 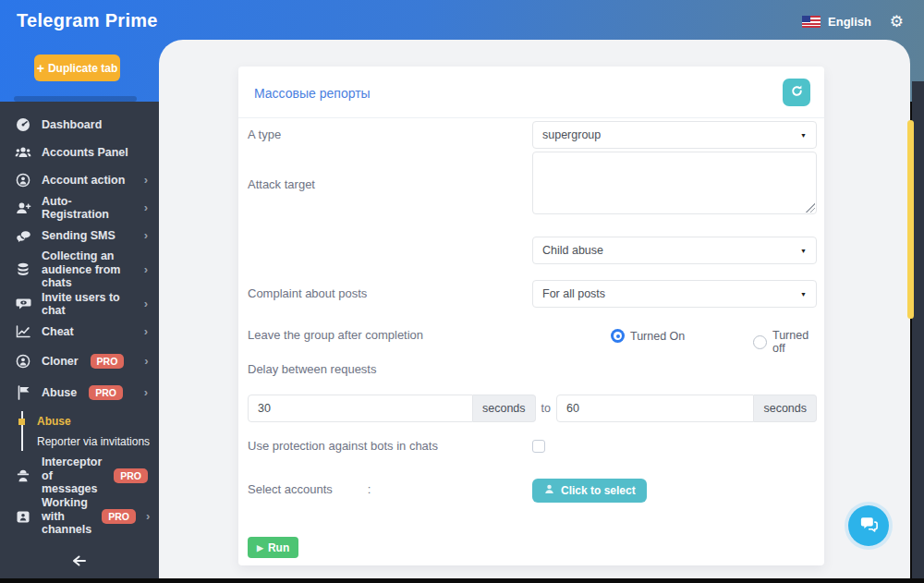 What do you see at coordinates (264, 135) in the screenshot?
I see `a-type-label: A type` at bounding box center [264, 135].